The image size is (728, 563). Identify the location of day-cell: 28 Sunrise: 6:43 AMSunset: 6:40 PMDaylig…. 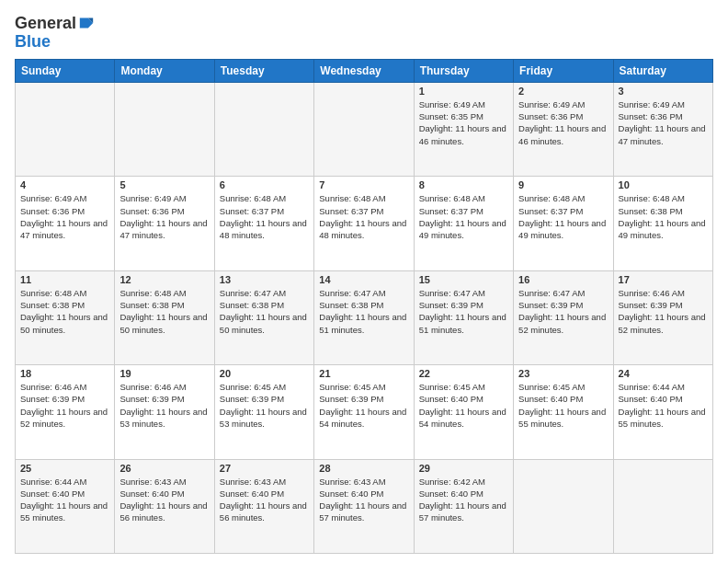
(364, 506).